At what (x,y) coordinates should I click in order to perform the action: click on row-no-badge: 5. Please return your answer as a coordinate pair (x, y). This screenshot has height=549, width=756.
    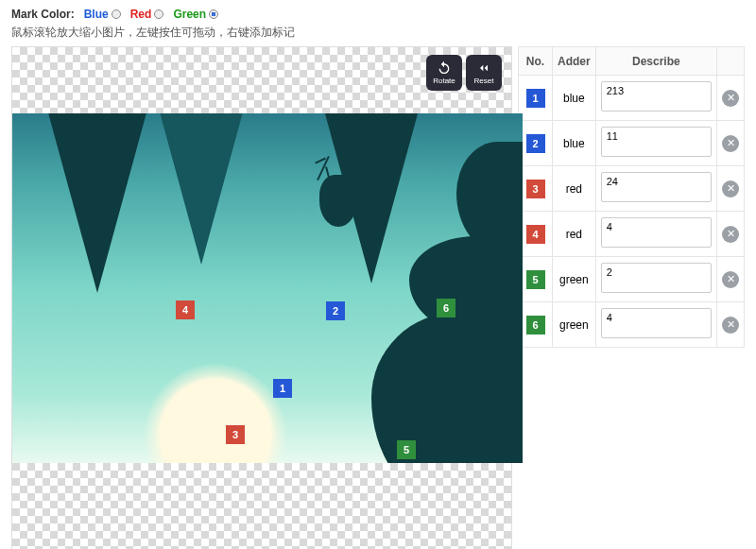
    Looking at the image, I should click on (536, 280).